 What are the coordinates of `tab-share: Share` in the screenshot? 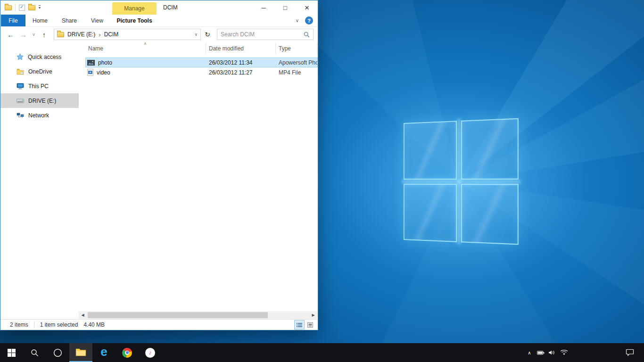 It's located at (69, 21).